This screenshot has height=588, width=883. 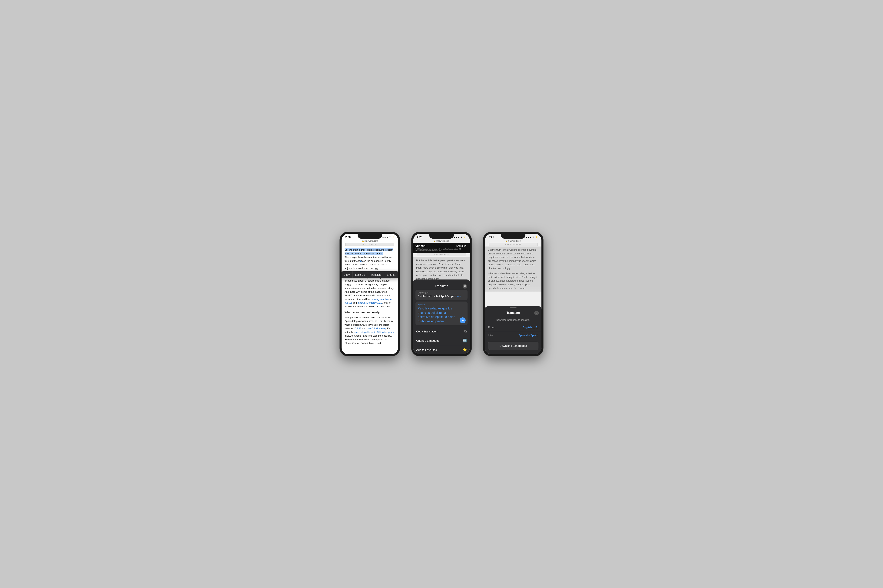 I want to click on lock-icon-1: 🔒, so click(x=363, y=241).